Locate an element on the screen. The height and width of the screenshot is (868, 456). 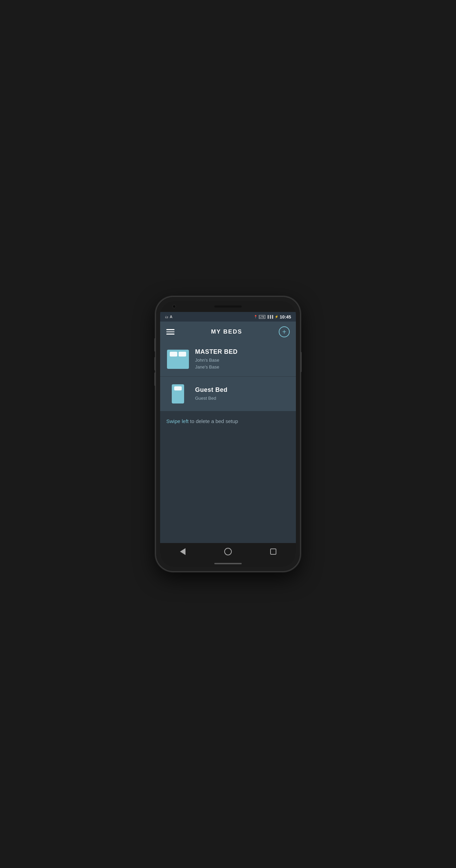
font-icon: A is located at coordinates (171, 317).